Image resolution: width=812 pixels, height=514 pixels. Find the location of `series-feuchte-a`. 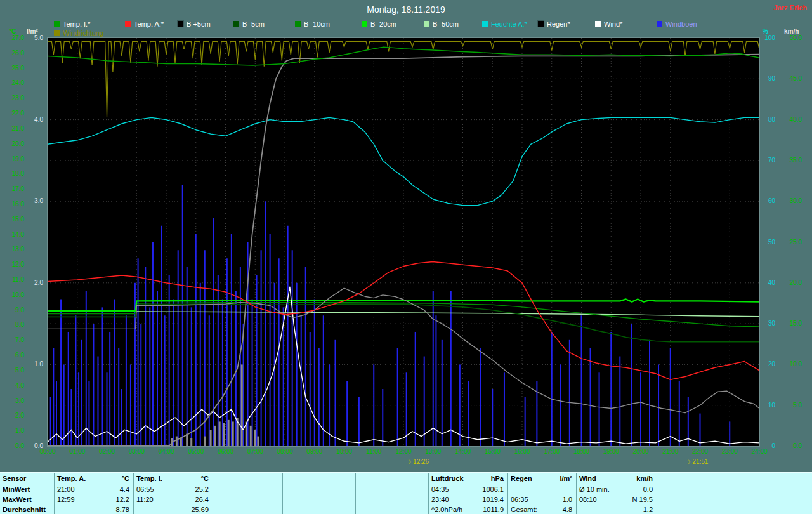

series-feuchte-a is located at coordinates (403, 161).